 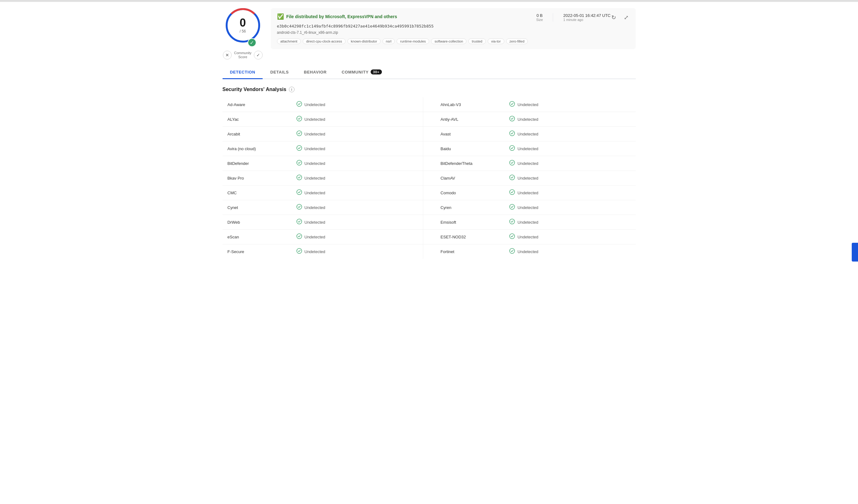 What do you see at coordinates (289, 42) in the screenshot?
I see `tag-attachment: attachment` at bounding box center [289, 42].